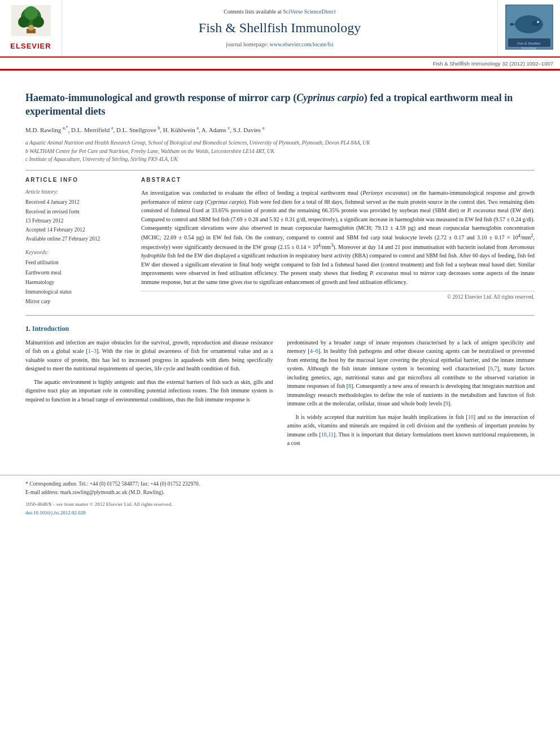  Describe the element at coordinates (338, 237) in the screenshot. I see `abstract-text: An investigation was conducted to evalua…` at that location.